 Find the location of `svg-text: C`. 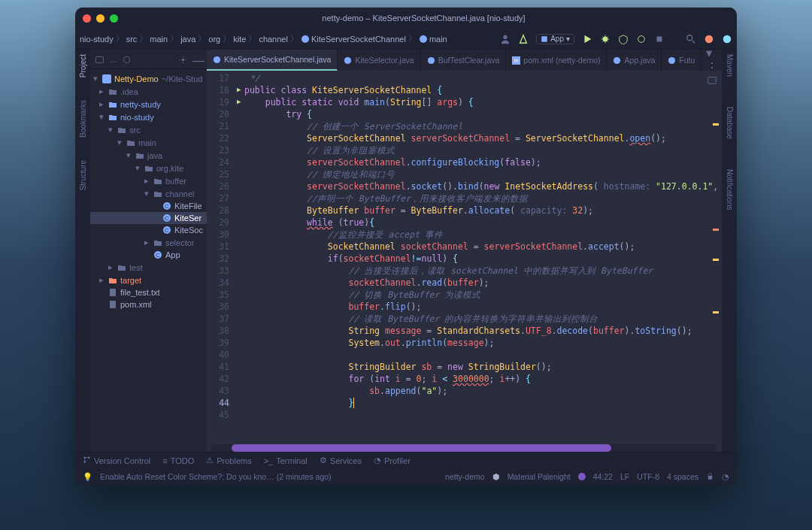

svg-text: C is located at coordinates (167, 230).